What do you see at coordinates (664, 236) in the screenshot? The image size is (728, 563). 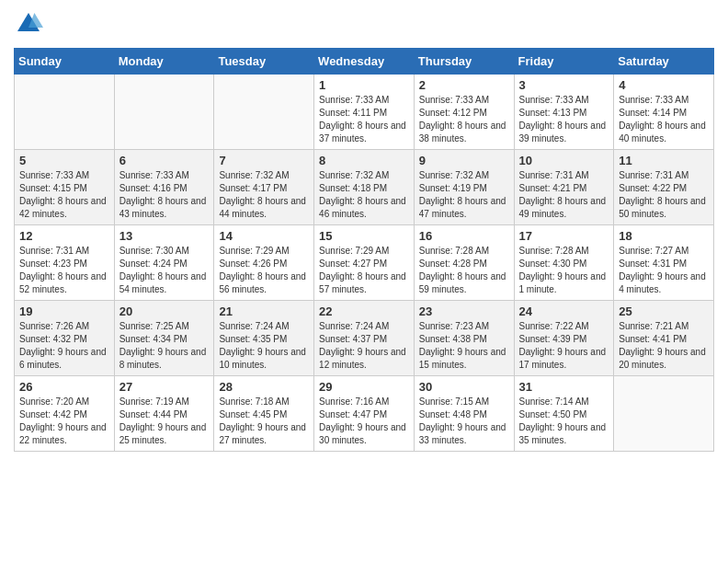 I see `day-number: 18` at bounding box center [664, 236].